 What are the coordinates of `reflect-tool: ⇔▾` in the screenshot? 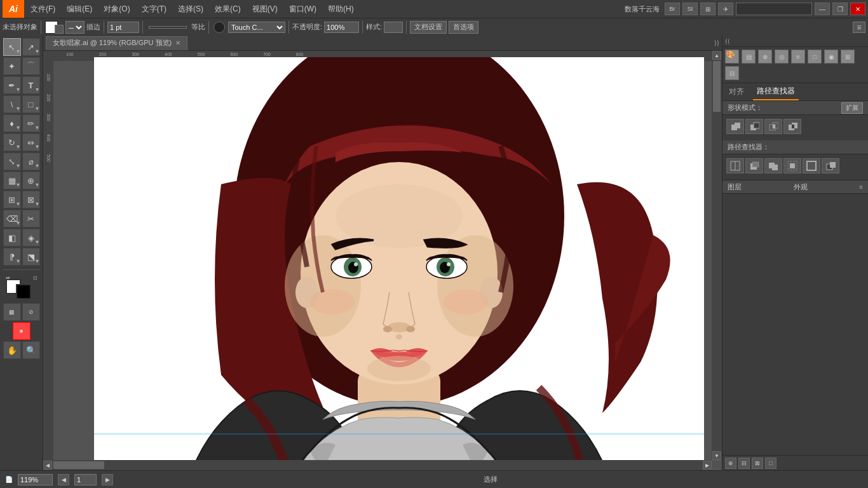 It's located at (31, 142).